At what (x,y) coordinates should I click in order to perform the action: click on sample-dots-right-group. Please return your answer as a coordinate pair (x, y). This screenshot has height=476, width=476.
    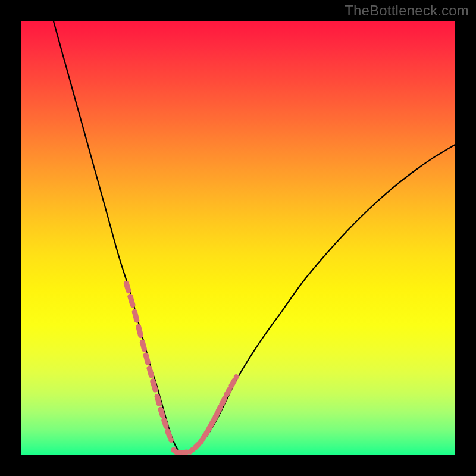
    Looking at the image, I should click on (213, 414).